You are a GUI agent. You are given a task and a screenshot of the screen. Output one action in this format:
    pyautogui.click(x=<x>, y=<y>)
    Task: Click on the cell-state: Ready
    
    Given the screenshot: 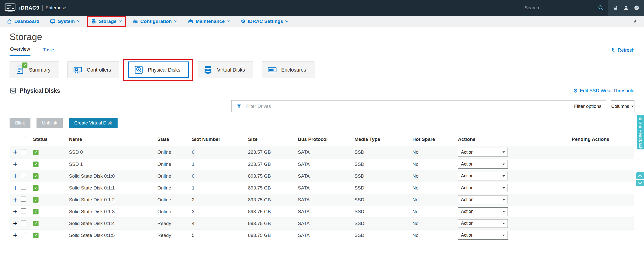 What is the action you would take?
    pyautogui.click(x=175, y=235)
    